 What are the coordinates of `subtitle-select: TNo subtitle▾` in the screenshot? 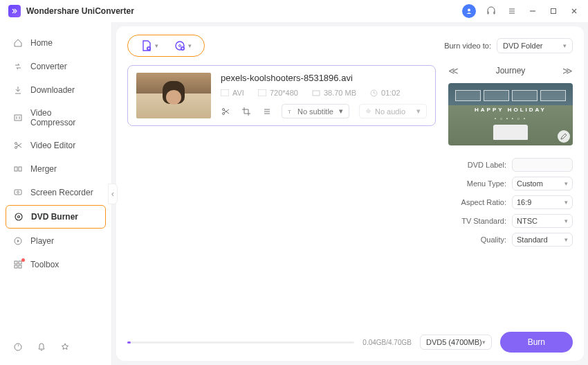 It's located at (315, 111).